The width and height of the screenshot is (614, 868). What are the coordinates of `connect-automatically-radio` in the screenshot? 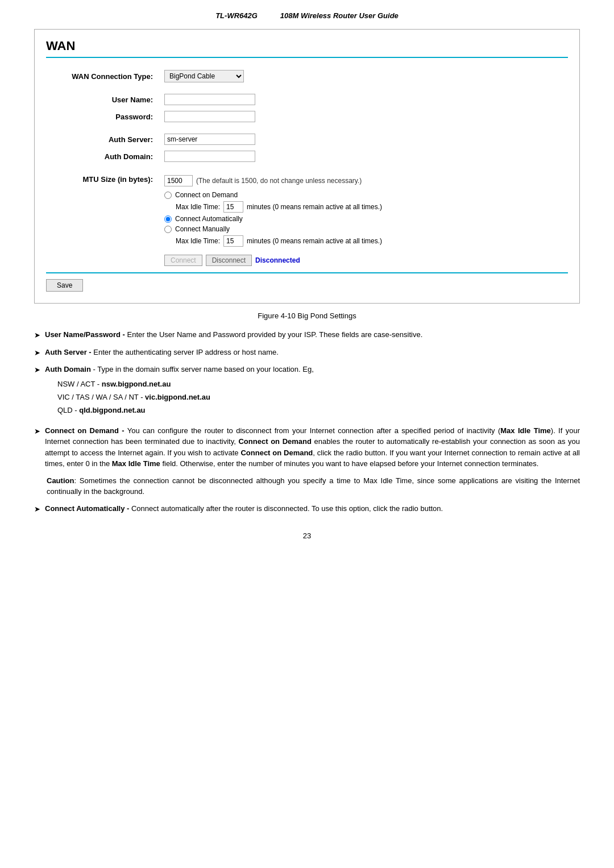 It's located at (168, 219).